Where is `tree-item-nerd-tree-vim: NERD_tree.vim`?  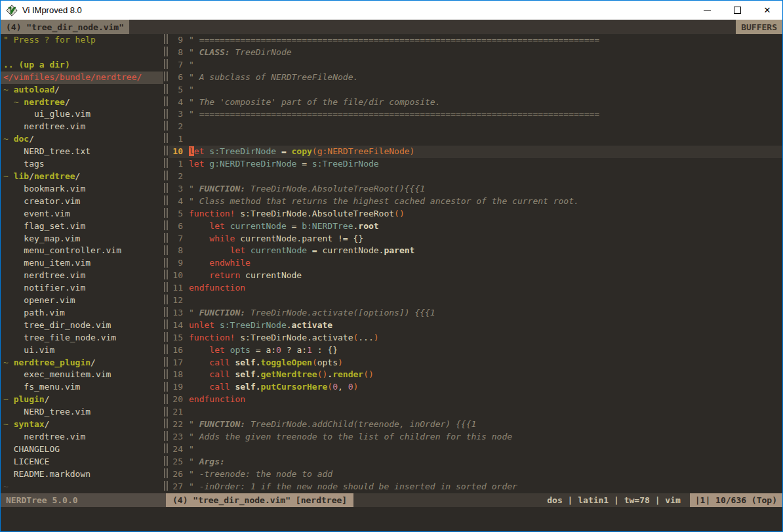
tree-item-nerd-tree-vim: NERD_tree.vim is located at coordinates (82, 412).